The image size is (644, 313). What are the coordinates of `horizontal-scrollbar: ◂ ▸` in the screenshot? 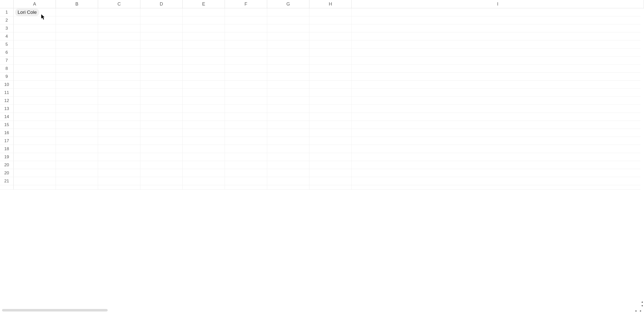 It's located at (322, 310).